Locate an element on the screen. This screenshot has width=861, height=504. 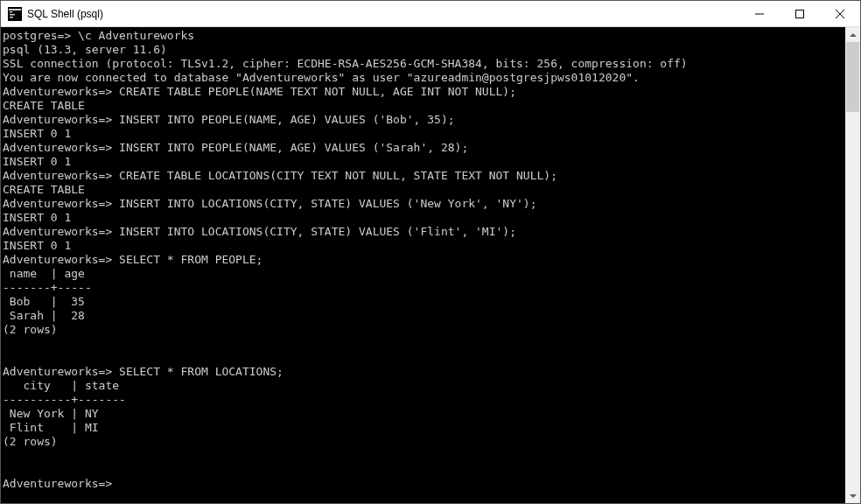
terminal-line: postgres=> \c Adventureworks is located at coordinates (424, 36).